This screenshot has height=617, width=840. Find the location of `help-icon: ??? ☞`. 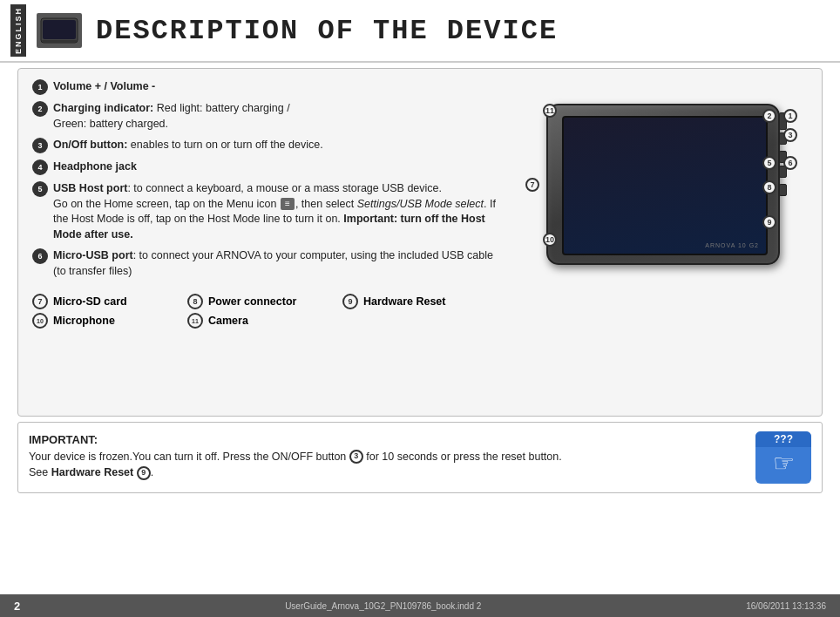

help-icon: ??? ☞ is located at coordinates (783, 458).